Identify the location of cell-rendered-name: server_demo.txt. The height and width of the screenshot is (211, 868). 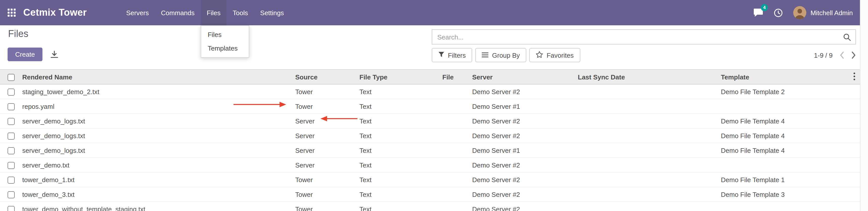
(159, 165).